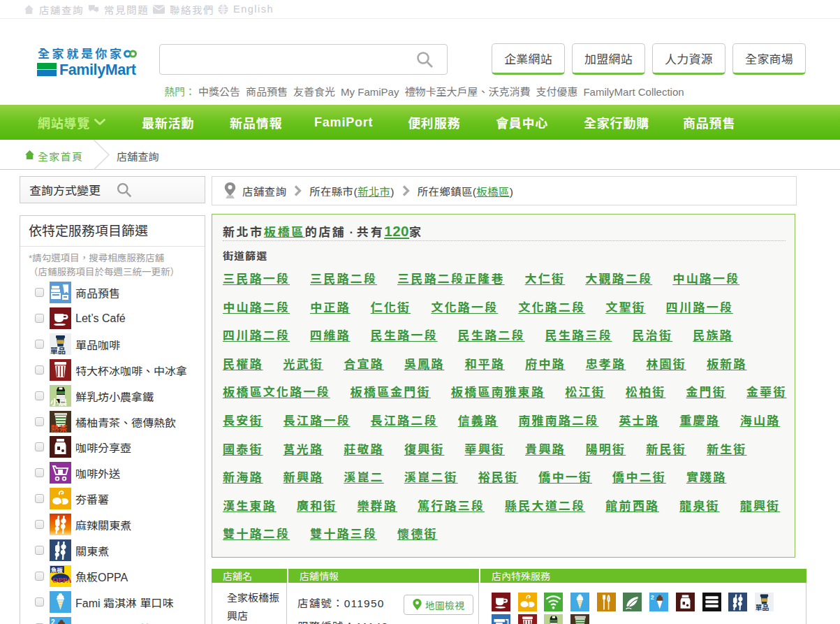 The height and width of the screenshot is (624, 840). What do you see at coordinates (57, 569) in the screenshot?
I see `svg-text: 魚板` at bounding box center [57, 569].